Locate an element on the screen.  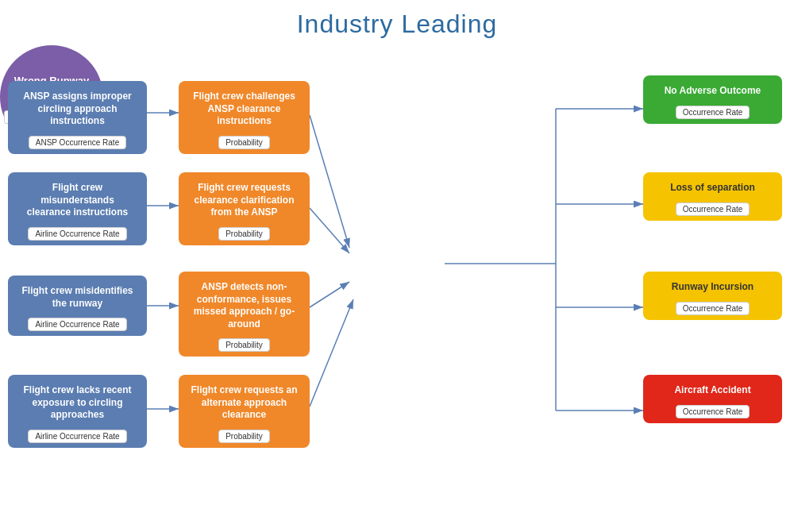
node-flight-crew-misidentifies: Flight crew misidentifies the runway Air… is located at coordinates (78, 306).